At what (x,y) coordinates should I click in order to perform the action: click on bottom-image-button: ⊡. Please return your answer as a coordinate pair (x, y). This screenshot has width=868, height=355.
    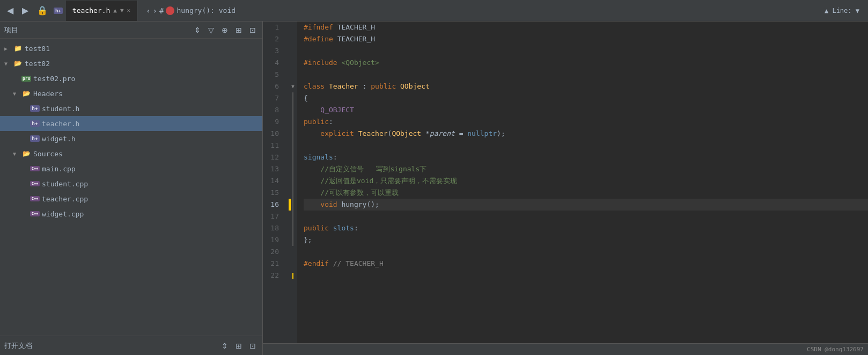
    Looking at the image, I should click on (253, 346).